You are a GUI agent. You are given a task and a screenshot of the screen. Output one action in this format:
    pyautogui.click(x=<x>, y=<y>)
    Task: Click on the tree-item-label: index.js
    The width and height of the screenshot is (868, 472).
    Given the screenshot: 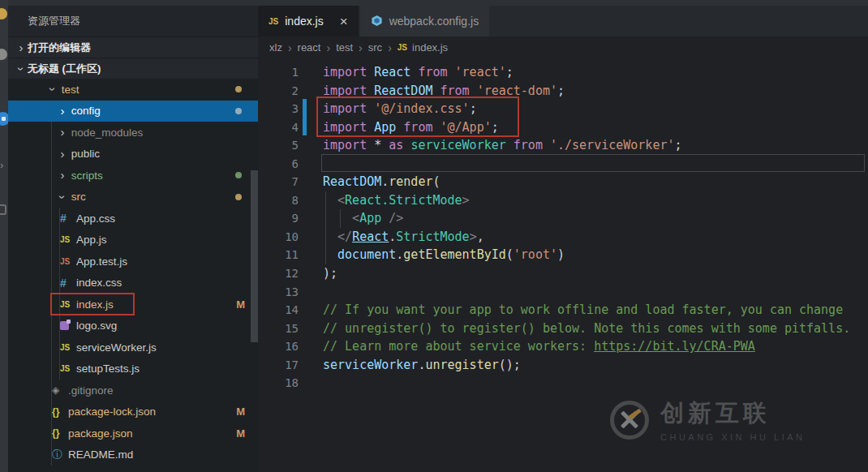 What is the action you would take?
    pyautogui.click(x=95, y=305)
    